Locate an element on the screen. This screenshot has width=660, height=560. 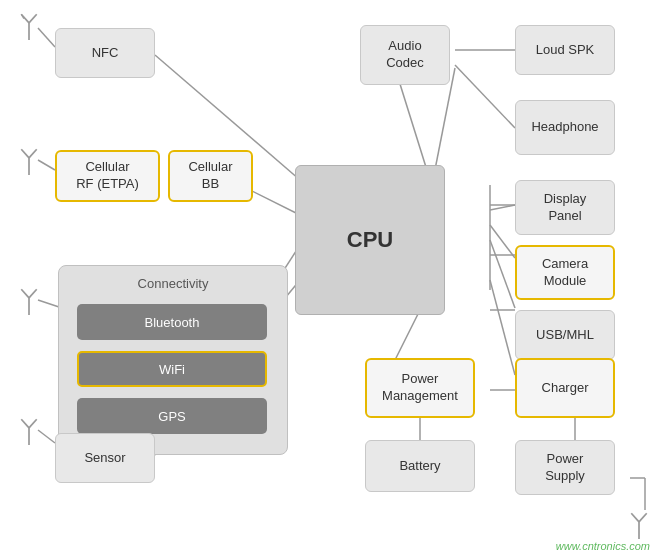
power-management-label: Power Management is located at coordinates (420, 388).